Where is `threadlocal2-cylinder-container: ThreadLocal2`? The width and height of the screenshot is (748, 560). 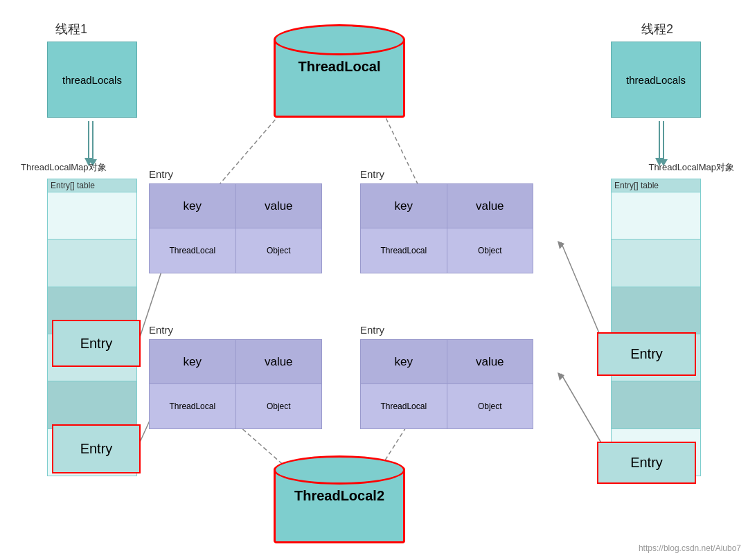 threadlocal2-cylinder-container: ThreadLocal2 is located at coordinates (339, 498).